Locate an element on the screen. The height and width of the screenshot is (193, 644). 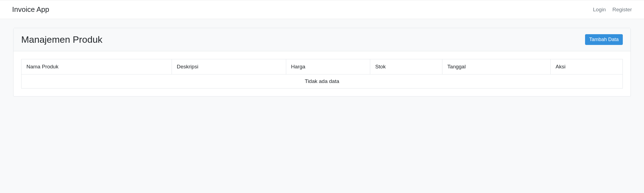
product-table: Nama Produk Deskripsi Harga Stok Tanggal… is located at coordinates (322, 74).